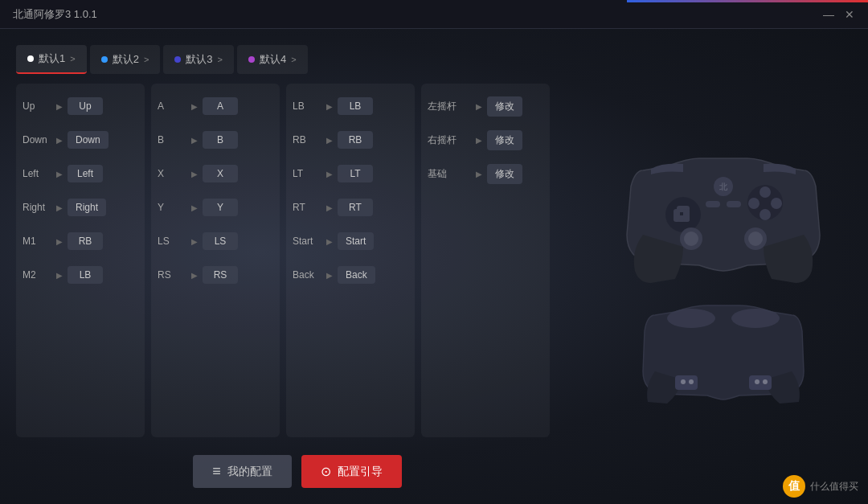  I want to click on title-bar-right: — ✕, so click(839, 14).